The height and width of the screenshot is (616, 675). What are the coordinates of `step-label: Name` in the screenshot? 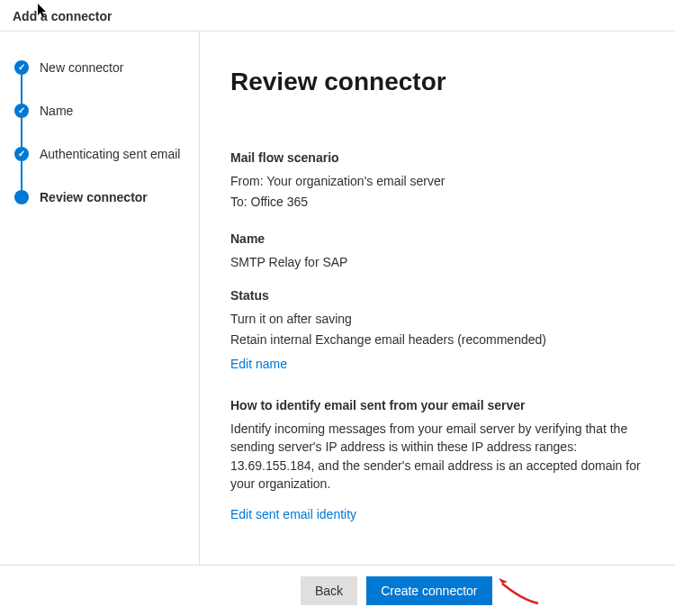 It's located at (56, 111).